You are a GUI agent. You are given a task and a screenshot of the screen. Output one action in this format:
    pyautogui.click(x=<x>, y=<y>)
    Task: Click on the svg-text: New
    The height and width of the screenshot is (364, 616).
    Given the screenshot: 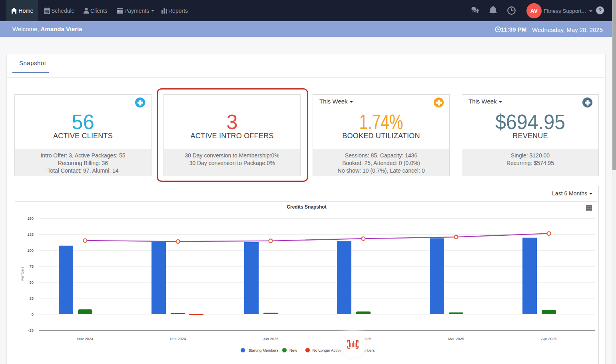 What is the action you would take?
    pyautogui.click(x=293, y=350)
    